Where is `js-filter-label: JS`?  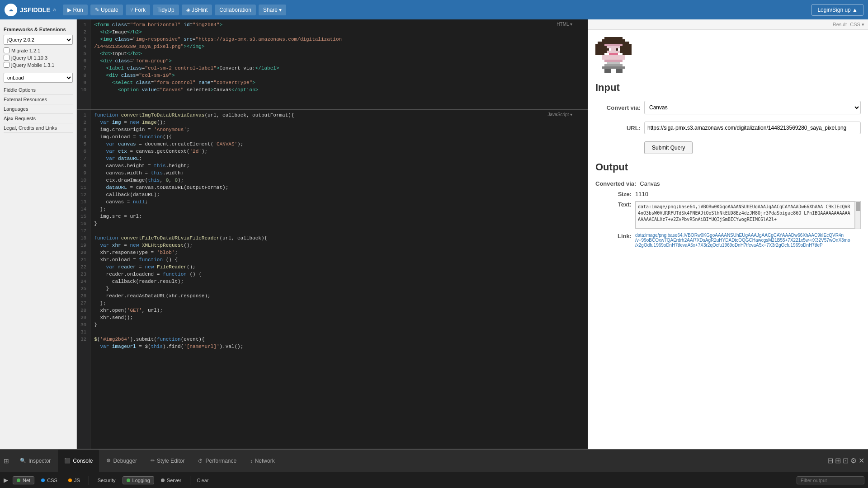
js-filter-label: JS is located at coordinates (77, 480).